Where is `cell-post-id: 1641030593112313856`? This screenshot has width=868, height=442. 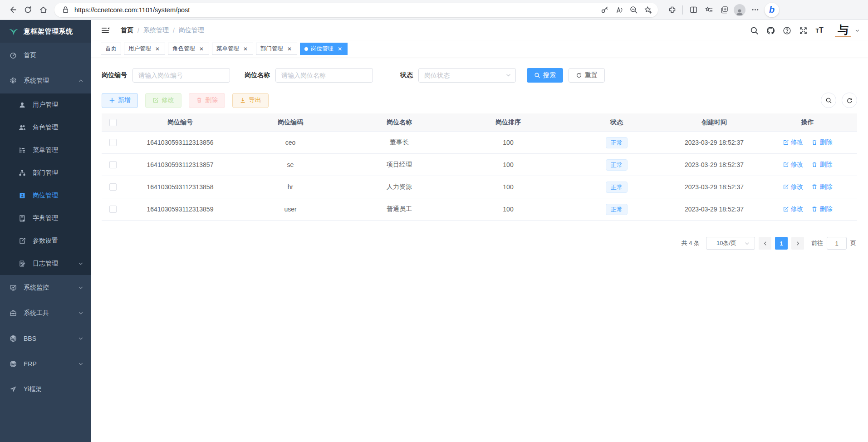 cell-post-id: 1641030593112313856 is located at coordinates (180, 142).